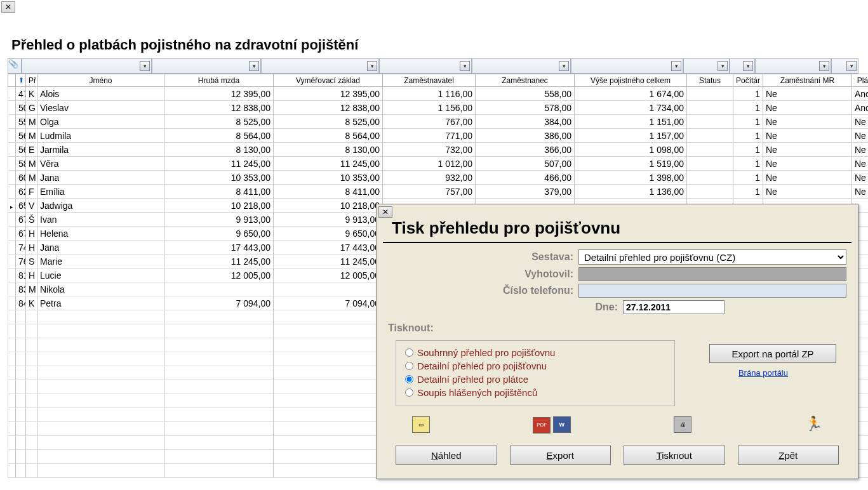 The height and width of the screenshot is (490, 868). What do you see at coordinates (32, 248) in the screenshot?
I see `cell-pr: H` at bounding box center [32, 248].